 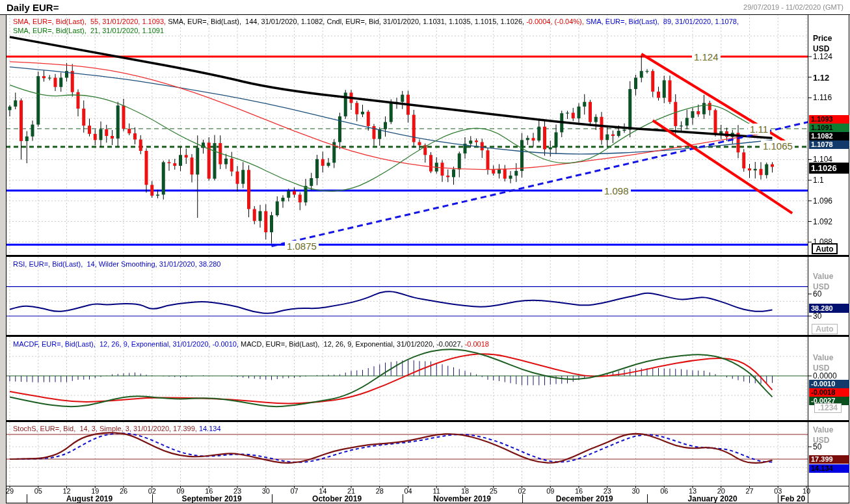 What do you see at coordinates (376, 21) in the screenshot?
I see `price-legend-line1: SMA, EUR=, Bid(Last), 55, 31/01/2020, 1.…` at bounding box center [376, 21].